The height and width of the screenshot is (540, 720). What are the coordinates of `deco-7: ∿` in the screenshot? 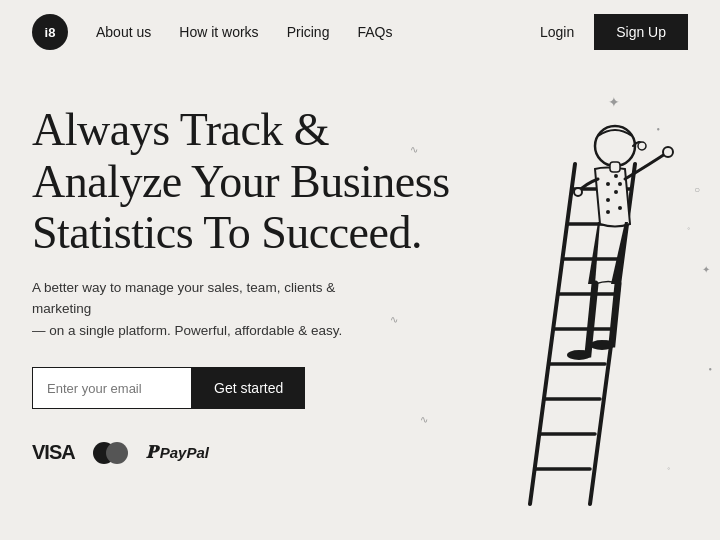 It's located at (394, 320).